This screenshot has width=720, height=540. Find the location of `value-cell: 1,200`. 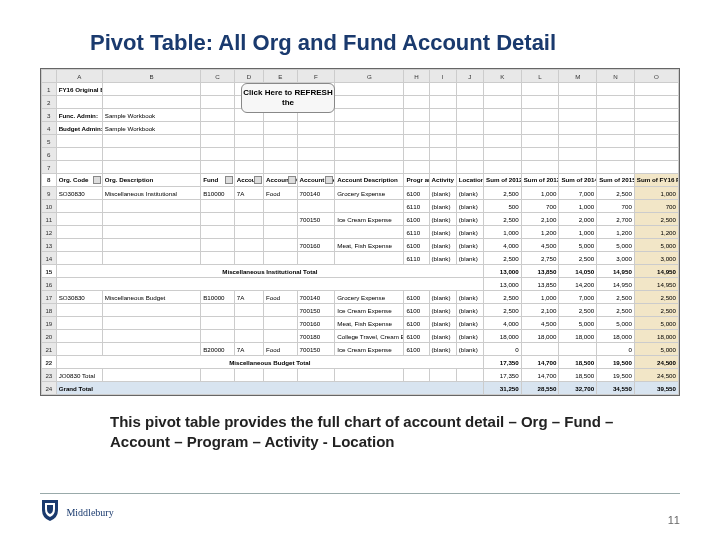

value-cell: 1,200 is located at coordinates (616, 232).